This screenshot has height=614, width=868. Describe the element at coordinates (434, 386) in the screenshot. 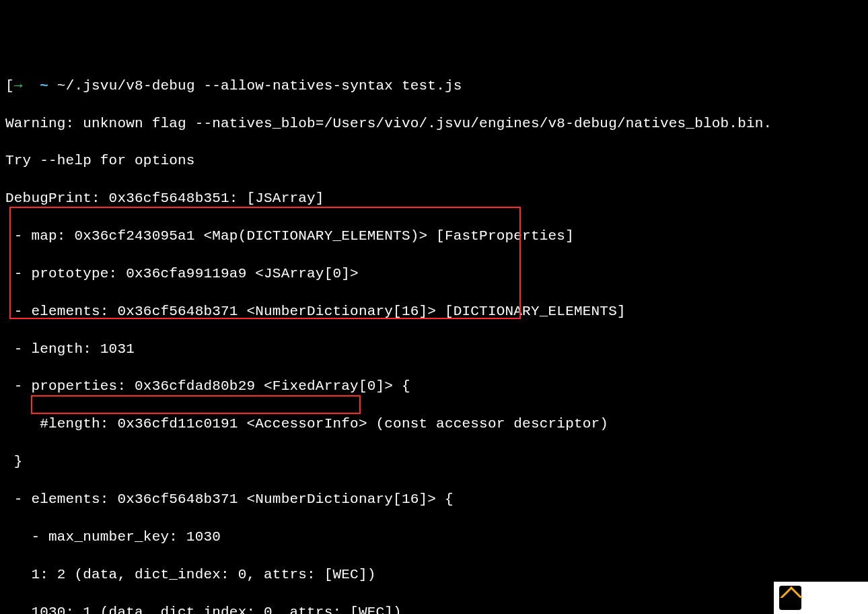

I see `output-line: - properties: 0x36cfdad80b29 <FixedArray…` at that location.